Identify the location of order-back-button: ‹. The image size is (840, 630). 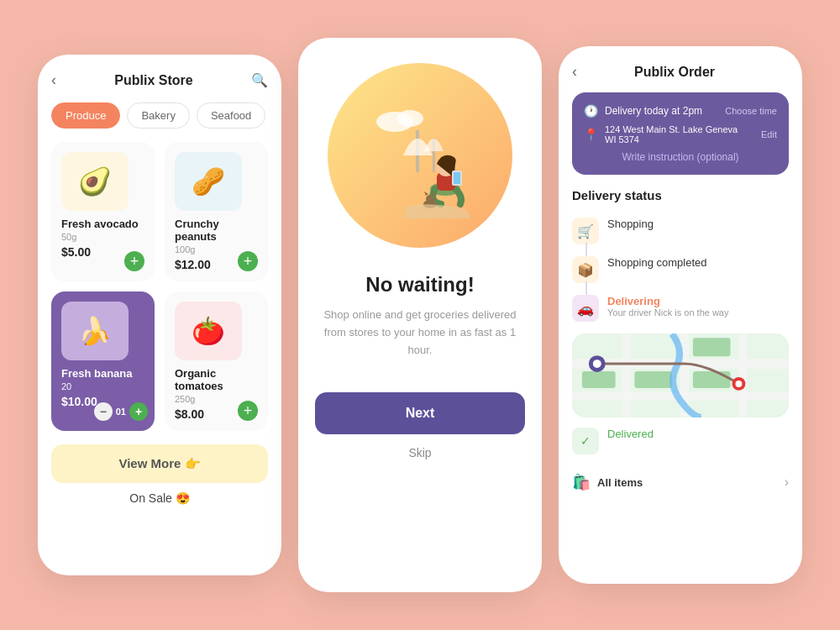
(575, 72).